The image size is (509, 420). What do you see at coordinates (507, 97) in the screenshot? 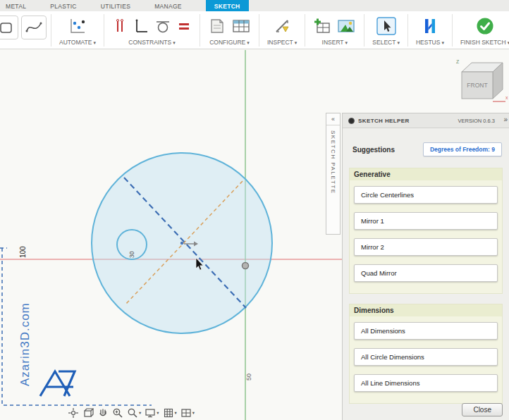
I see `view-cube-x-label: x` at bounding box center [507, 97].